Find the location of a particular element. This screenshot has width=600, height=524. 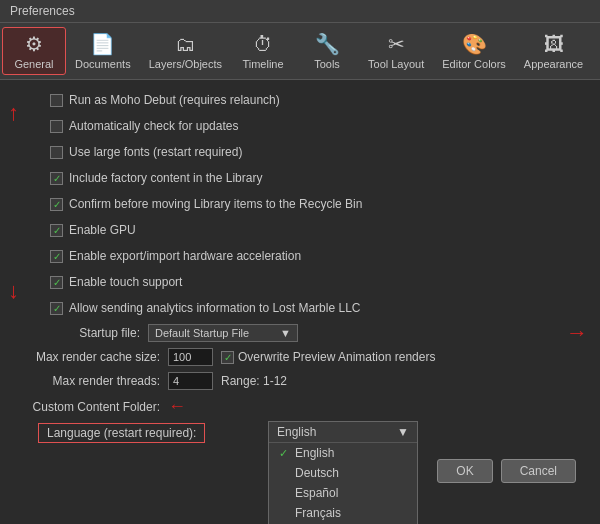

window-title: Preferences is located at coordinates (42, 11).